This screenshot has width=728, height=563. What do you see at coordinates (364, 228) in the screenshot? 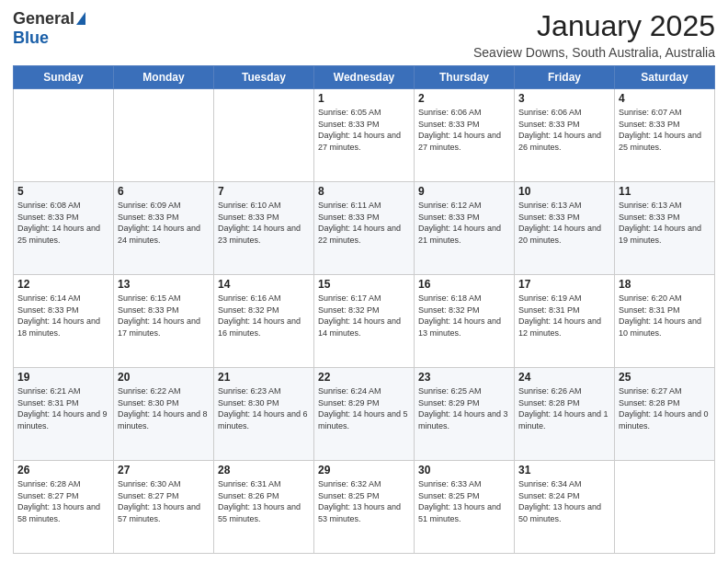
I see `table-row: 8Sunrise: 6:11 AMSunset: 8:33 PMDaylight…` at bounding box center [364, 228].